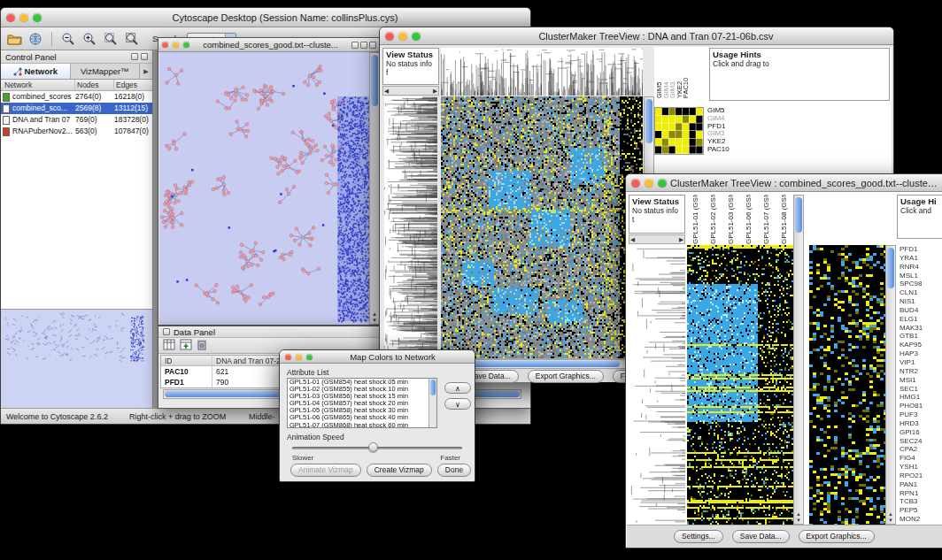 The height and width of the screenshot is (560, 942). What do you see at coordinates (68, 39) in the screenshot?
I see `zoom-out-icon` at bounding box center [68, 39].